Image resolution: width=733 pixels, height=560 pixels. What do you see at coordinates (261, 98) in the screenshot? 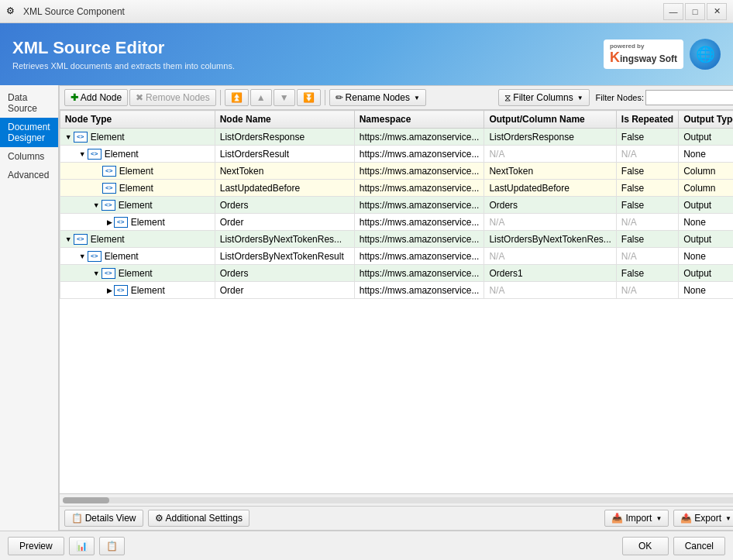
I see `move-up-button: ▲` at bounding box center [261, 98].